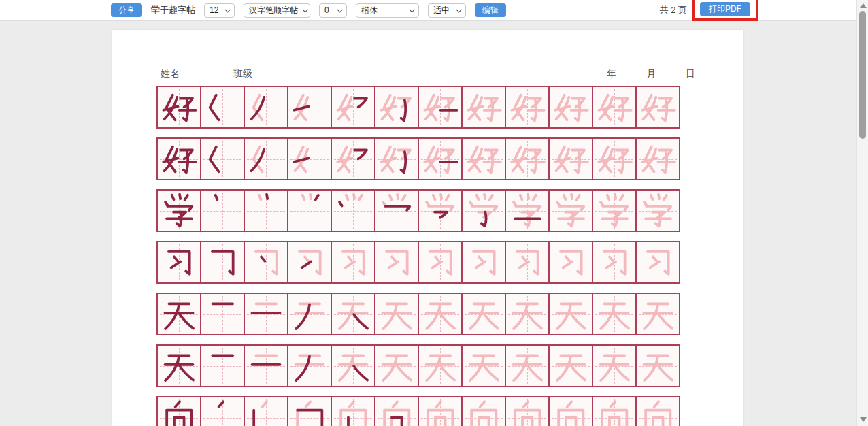 The width and height of the screenshot is (868, 426). What do you see at coordinates (434, 11) in the screenshot?
I see `toolbar: 分享 学于趣字帖 12 汉字笔顺字帖 0 楷体 适中 编辑 共 2 页 打印PD…` at bounding box center [434, 11].